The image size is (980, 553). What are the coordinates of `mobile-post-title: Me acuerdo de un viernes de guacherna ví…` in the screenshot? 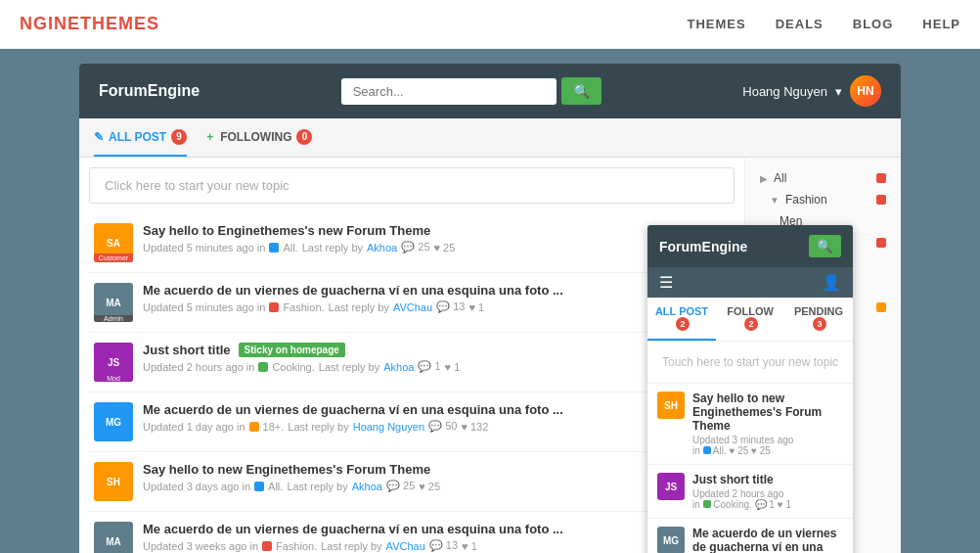 It's located at (768, 540).